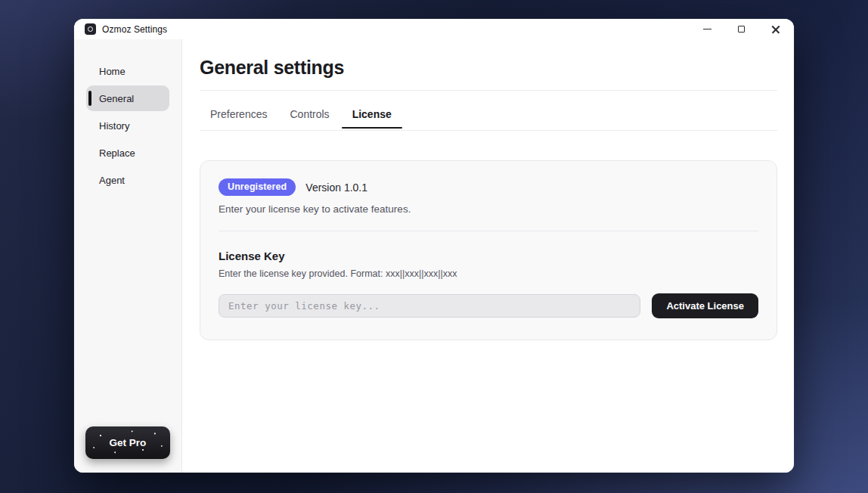 This screenshot has height=493, width=868. What do you see at coordinates (488, 91) in the screenshot?
I see `title-divider` at bounding box center [488, 91].